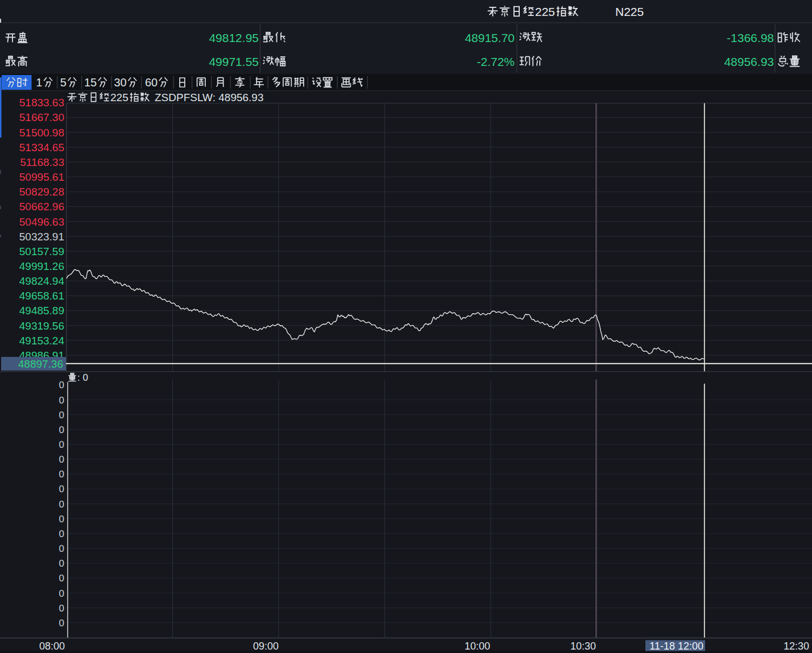 This screenshot has height=653, width=812. What do you see at coordinates (796, 646) in the screenshot?
I see `svg-text: 12:30` at bounding box center [796, 646].